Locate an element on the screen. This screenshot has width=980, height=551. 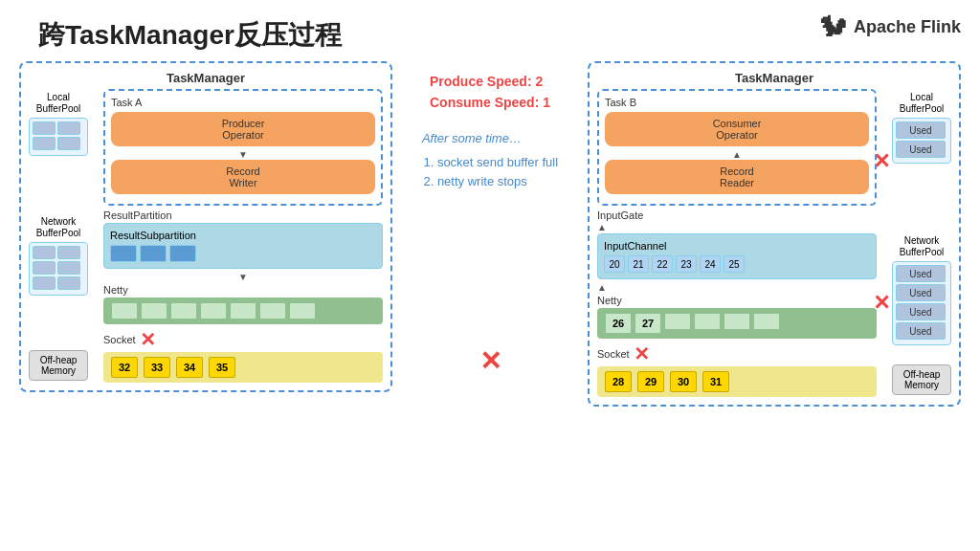
producer-operator-label: Producer is located at coordinates (243, 123).